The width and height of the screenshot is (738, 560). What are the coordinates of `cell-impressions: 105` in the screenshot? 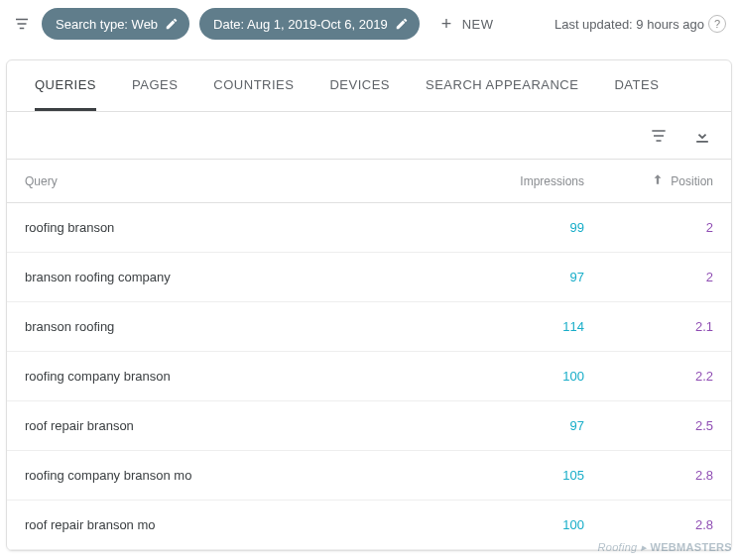 It's located at (520, 476).